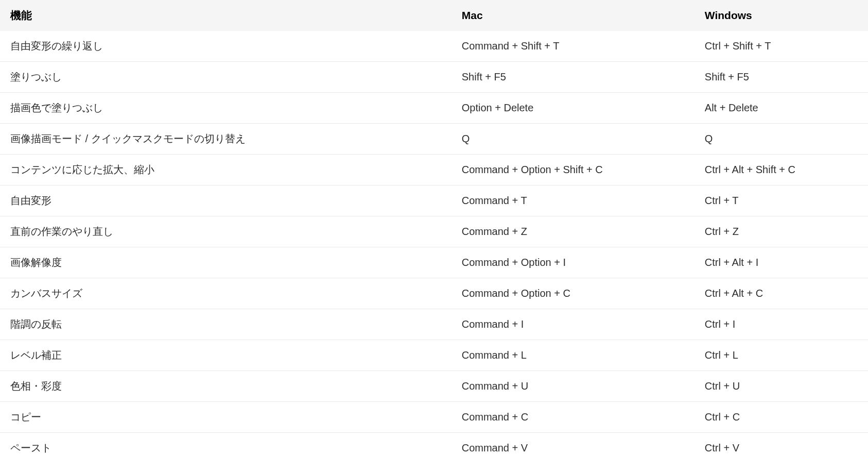  I want to click on cell-mac: Command + U, so click(573, 386).